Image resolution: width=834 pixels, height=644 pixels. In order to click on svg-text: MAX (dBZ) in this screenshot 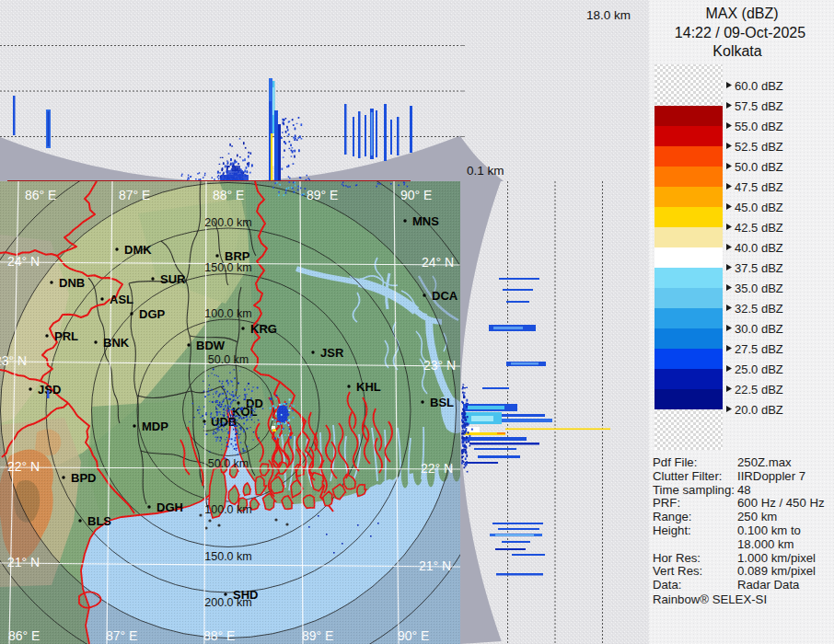, I will do `click(742, 13)`.